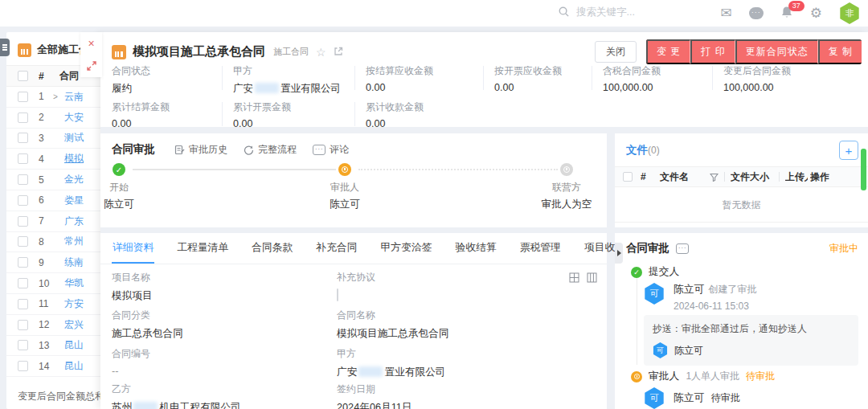 The height and width of the screenshot is (409, 868). What do you see at coordinates (476, 248) in the screenshot?
I see `tab-acceptance: 验收结算` at bounding box center [476, 248].